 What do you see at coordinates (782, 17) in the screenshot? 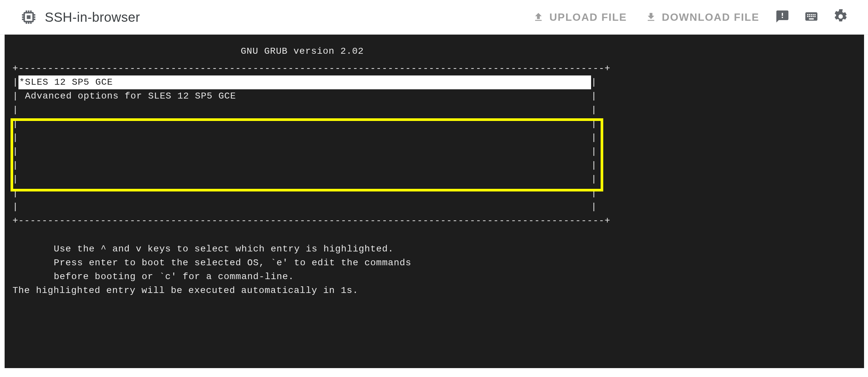
I see `feedback-icon` at bounding box center [782, 17].